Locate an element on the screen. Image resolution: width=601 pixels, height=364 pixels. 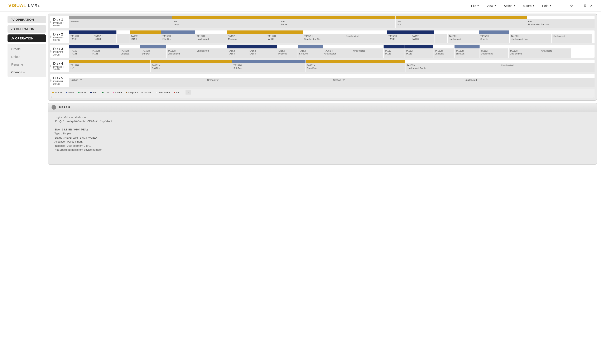
menu-file: File▼ is located at coordinates (475, 6).